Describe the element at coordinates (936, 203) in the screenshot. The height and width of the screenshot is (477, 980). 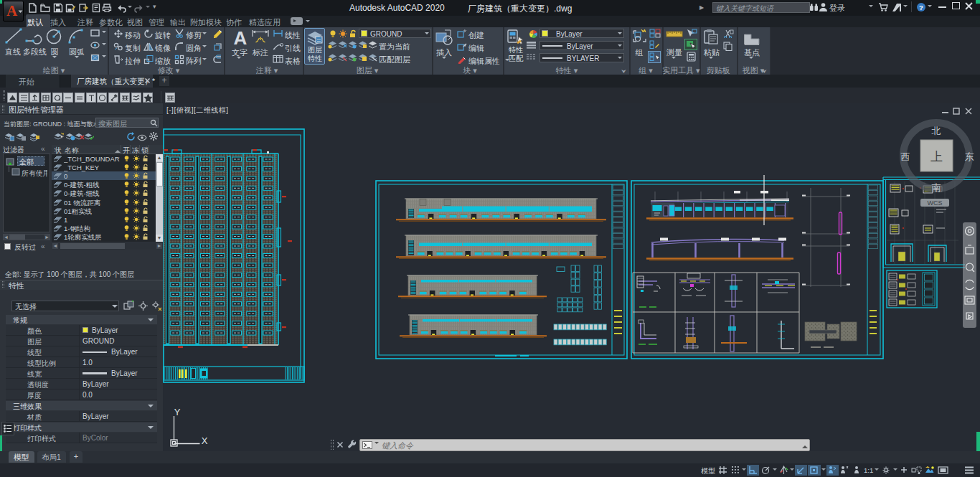
I see `svg-text: WCS` at that location.